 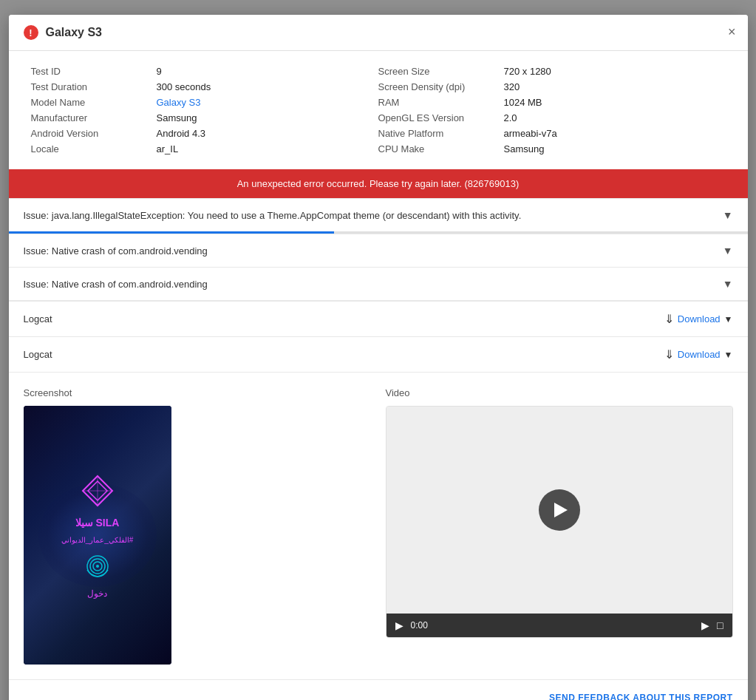 What do you see at coordinates (38, 319) in the screenshot?
I see `logcat-label-1: Logcat` at bounding box center [38, 319].